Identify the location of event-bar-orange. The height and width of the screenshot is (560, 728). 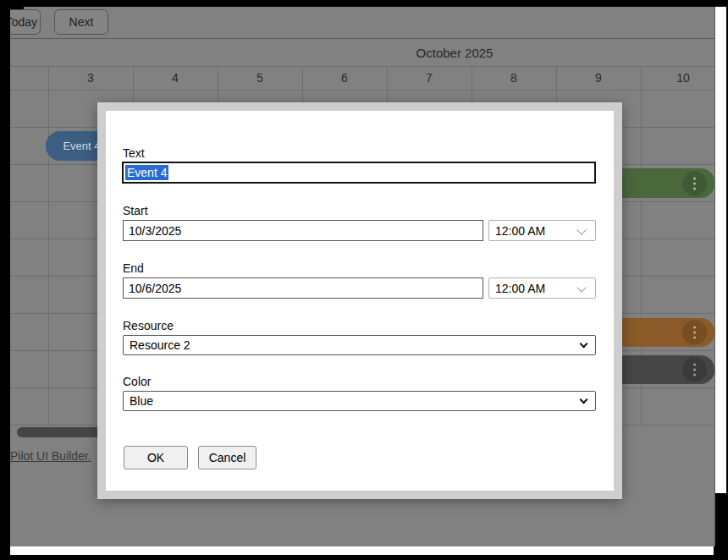
(669, 332).